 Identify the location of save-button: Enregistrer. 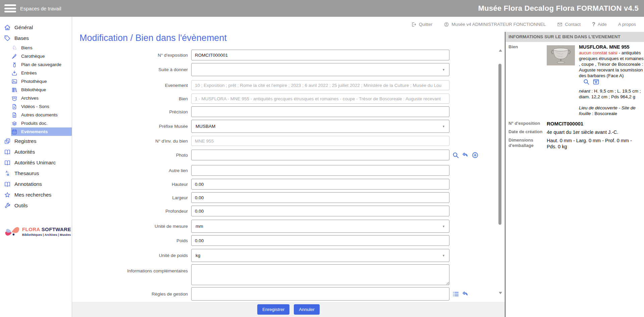
(273, 309).